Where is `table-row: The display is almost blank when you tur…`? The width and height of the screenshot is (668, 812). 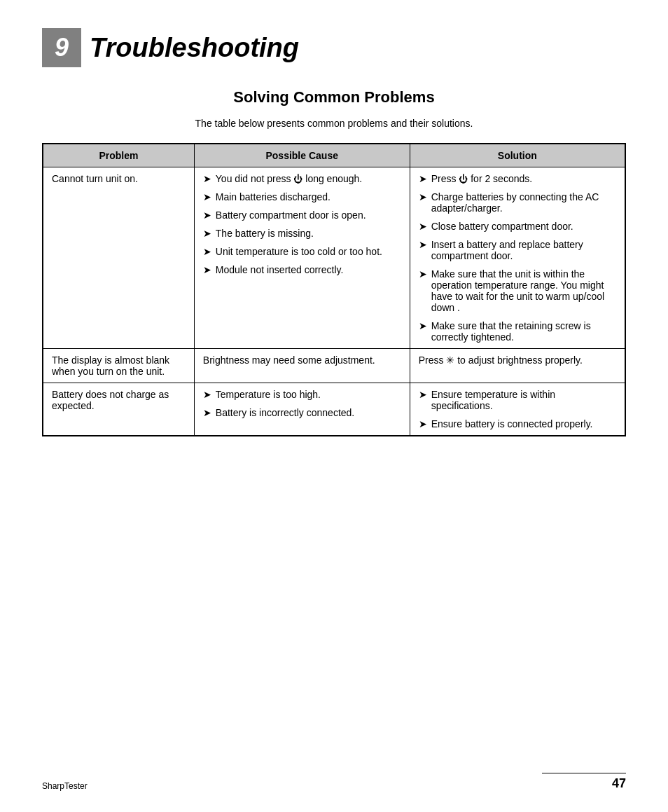 table-row: The display is almost blank when you tur… is located at coordinates (334, 366).